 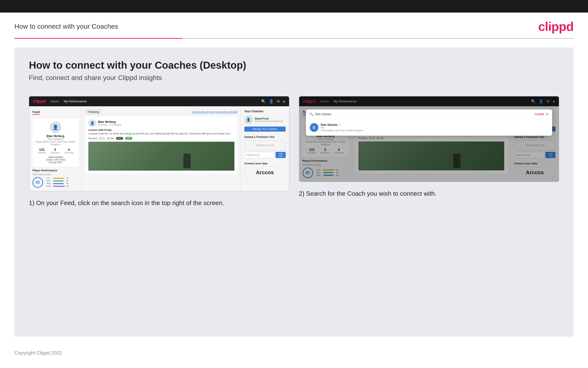 I want to click on post-body: Looking to feel like my hands are exitin…, so click(x=161, y=134).